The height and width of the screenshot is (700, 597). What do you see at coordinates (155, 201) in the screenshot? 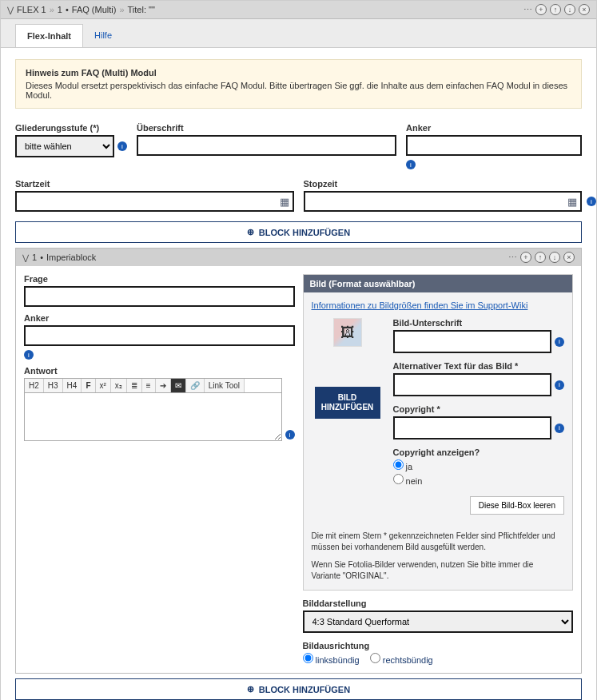
I see `startzeit-input` at bounding box center [155, 201].